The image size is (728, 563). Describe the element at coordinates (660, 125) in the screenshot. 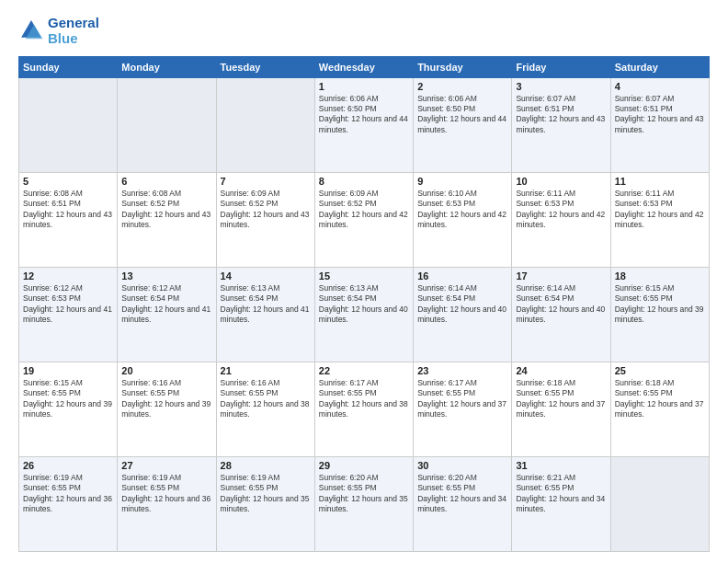

I see `calendar-day-cell: 4Sunrise: 6:07 AMSunset: 6:51 PMDaylight…` at that location.